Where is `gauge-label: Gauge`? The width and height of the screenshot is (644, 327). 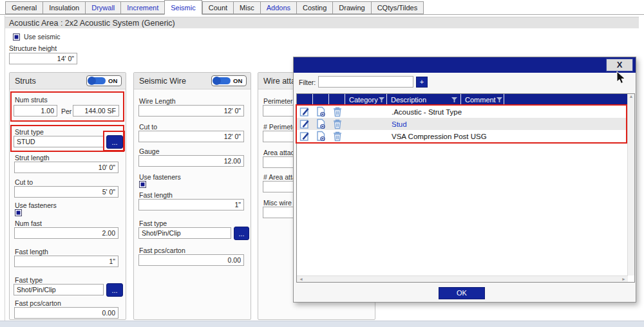 gauge-label: Gauge is located at coordinates (149, 151).